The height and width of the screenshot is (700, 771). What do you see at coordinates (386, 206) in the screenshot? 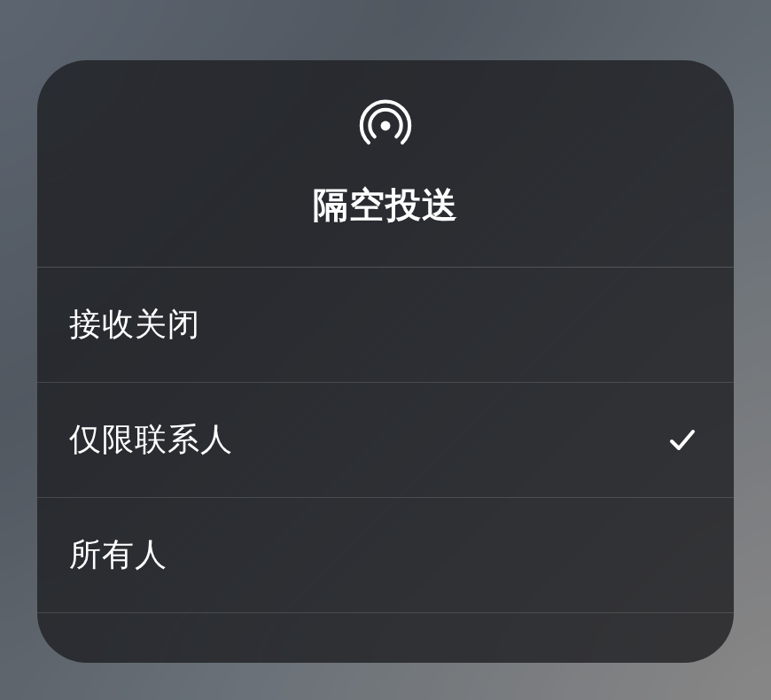
I see `panel-title: 隔空投送` at bounding box center [386, 206].